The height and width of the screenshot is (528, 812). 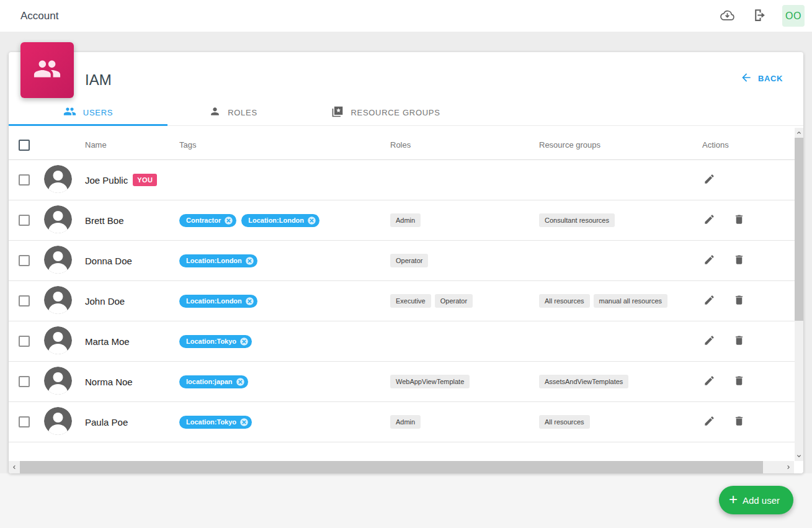 What do you see at coordinates (203, 220) in the screenshot?
I see `tag-label: Contractor` at bounding box center [203, 220].